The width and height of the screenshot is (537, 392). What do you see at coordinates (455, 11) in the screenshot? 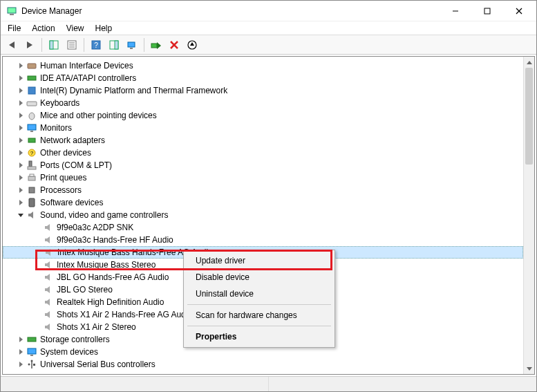
I see `minimize-button` at bounding box center [455, 11].